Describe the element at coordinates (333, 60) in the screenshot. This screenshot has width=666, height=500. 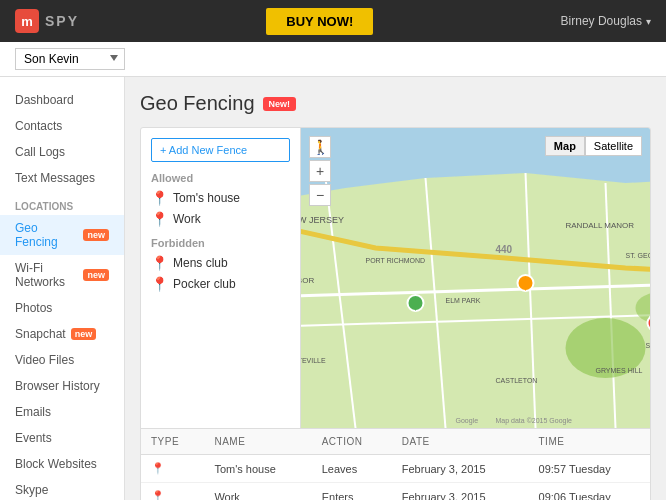
I see `sub-header: Son Kevin Daughter Amy` at that location.